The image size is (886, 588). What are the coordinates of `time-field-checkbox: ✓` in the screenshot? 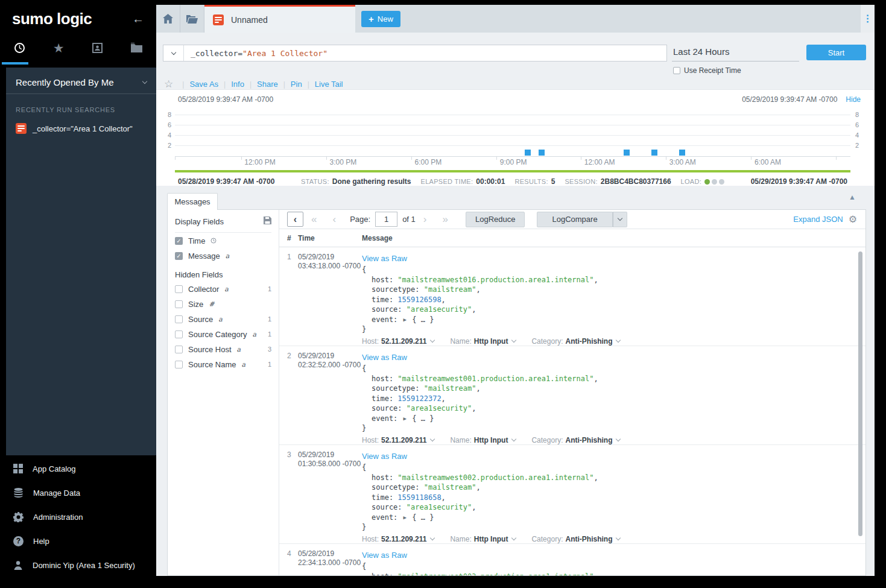 It's located at (179, 241).